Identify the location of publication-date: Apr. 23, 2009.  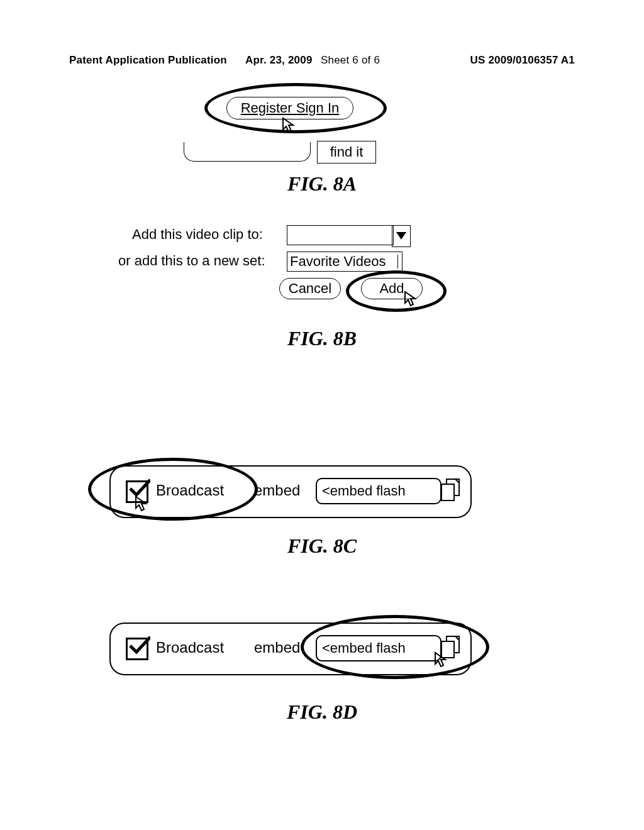
(279, 60).